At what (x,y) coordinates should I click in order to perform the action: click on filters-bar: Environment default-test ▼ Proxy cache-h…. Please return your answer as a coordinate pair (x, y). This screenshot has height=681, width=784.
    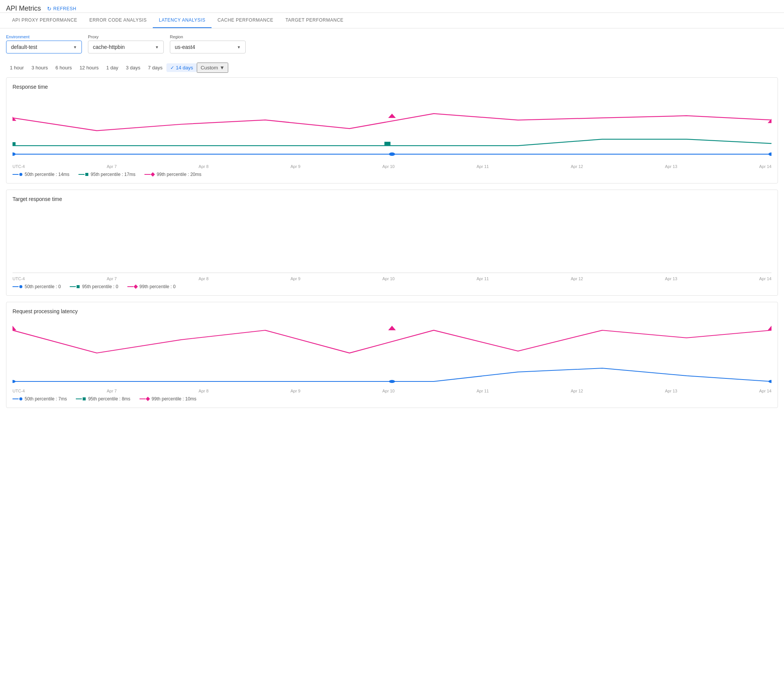
    Looking at the image, I should click on (392, 44).